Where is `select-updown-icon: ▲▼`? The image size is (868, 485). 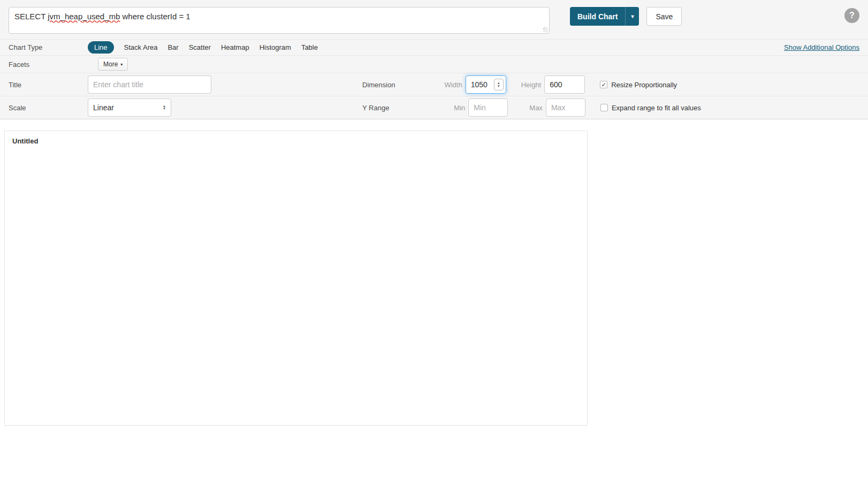 select-updown-icon: ▲▼ is located at coordinates (164, 108).